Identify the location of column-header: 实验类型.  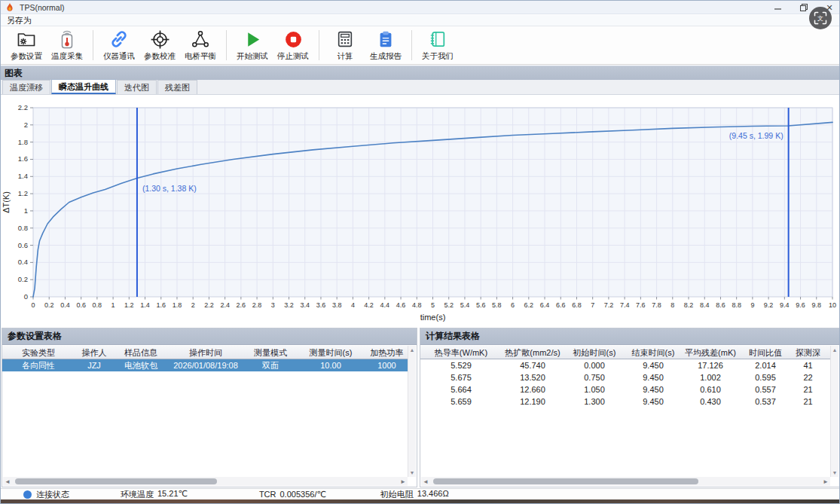
(38, 353).